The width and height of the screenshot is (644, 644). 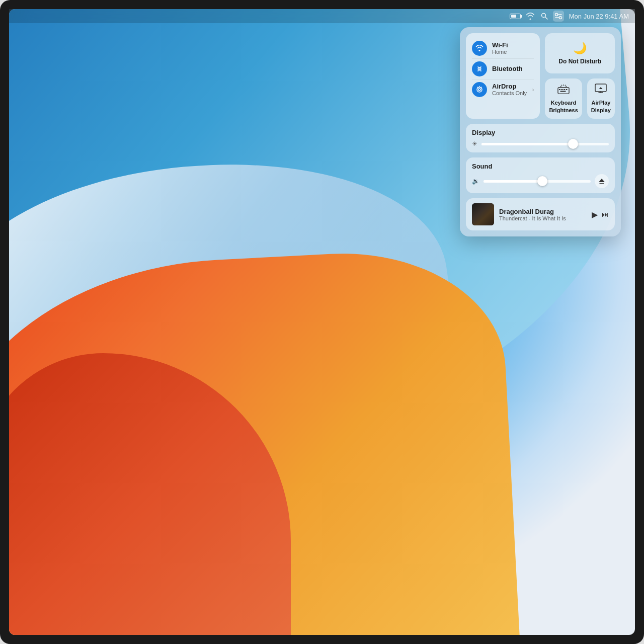 What do you see at coordinates (479, 69) in the screenshot?
I see `cc-bluetooth-icon` at bounding box center [479, 69].